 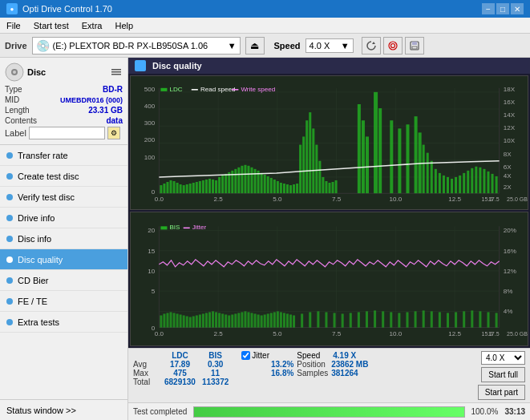 What do you see at coordinates (415, 46) in the screenshot?
I see `save-button` at bounding box center [415, 46].